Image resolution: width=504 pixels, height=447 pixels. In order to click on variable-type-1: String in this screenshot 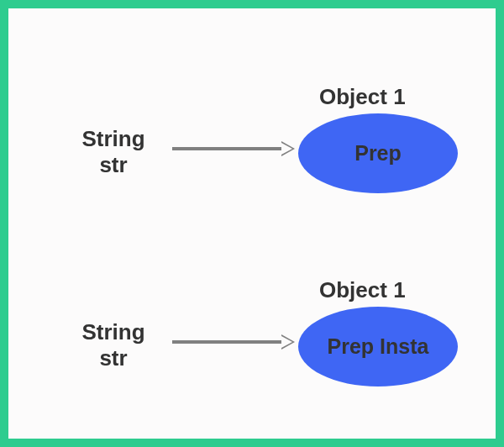, I will do `click(113, 139)`.